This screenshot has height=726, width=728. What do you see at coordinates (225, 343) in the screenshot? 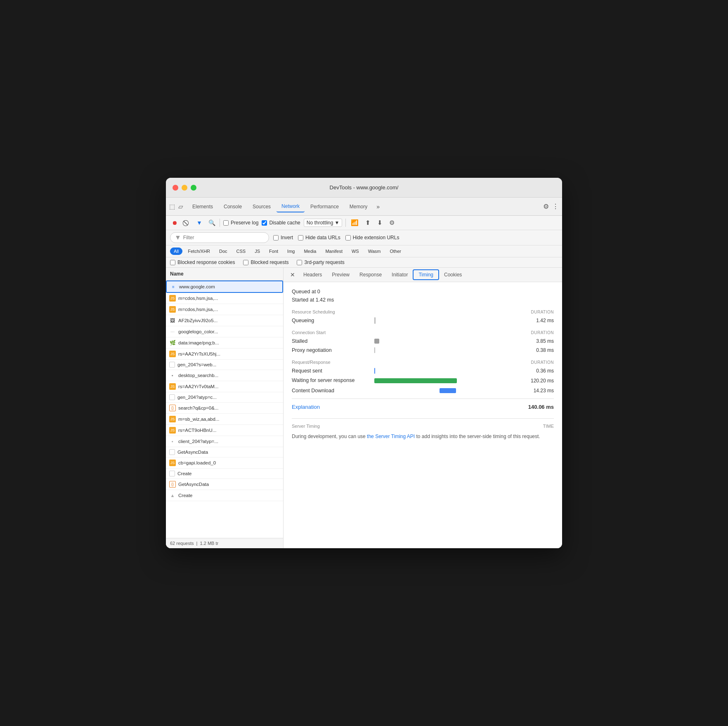
I see `request-item-5: 🌿 data:image/png;b...` at bounding box center [225, 343].